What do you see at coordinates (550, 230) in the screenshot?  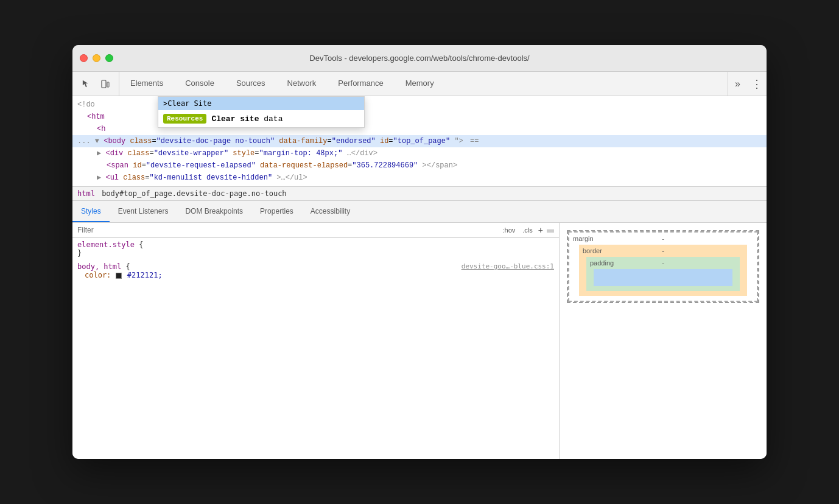 I see `resize-handle-icon` at bounding box center [550, 230].